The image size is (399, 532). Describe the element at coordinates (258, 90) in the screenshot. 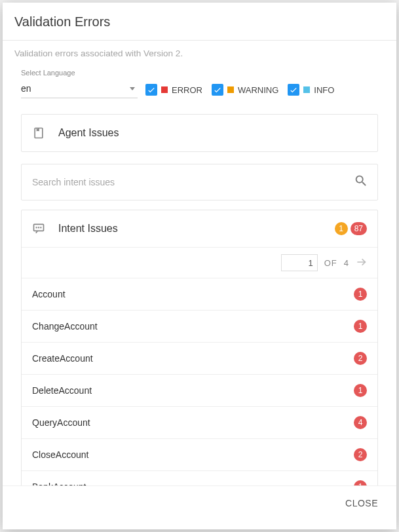

I see `legend-warning-label: WARNING` at that location.